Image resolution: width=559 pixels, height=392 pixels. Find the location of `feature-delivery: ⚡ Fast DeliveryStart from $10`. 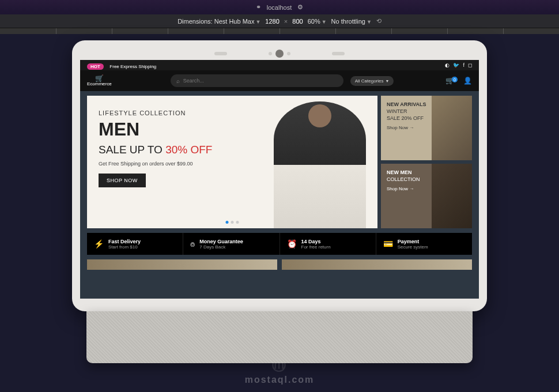

feature-delivery: ⚡ Fast DeliveryStart from $10 is located at coordinates (135, 244).